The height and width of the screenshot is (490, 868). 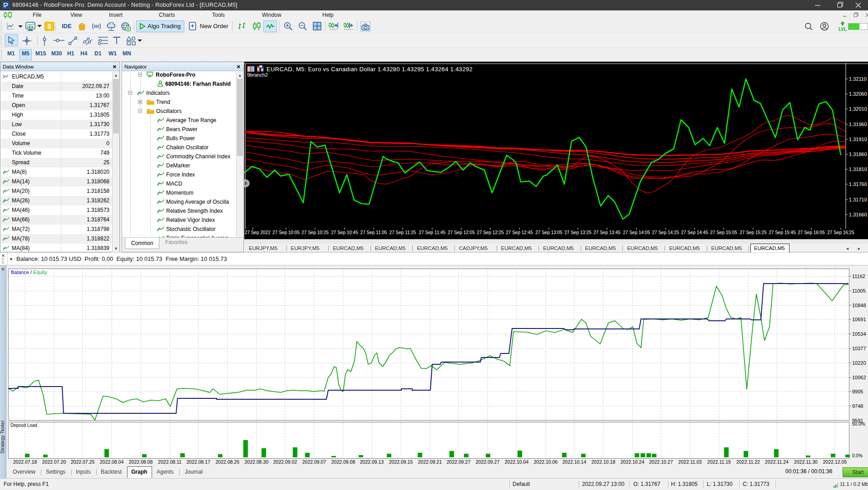 I want to click on svg-text: 27 Sep 12:05, so click(x=461, y=232).